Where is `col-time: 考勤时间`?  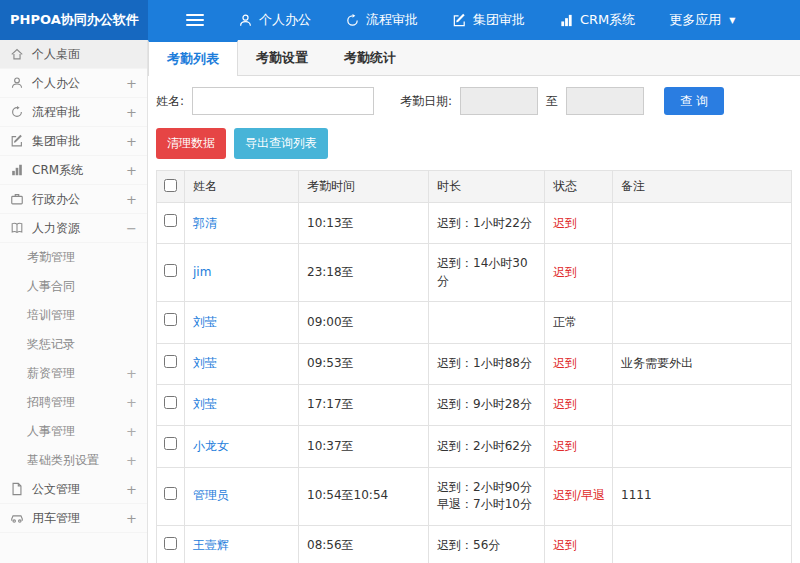
col-time: 考勤时间 is located at coordinates (364, 187).